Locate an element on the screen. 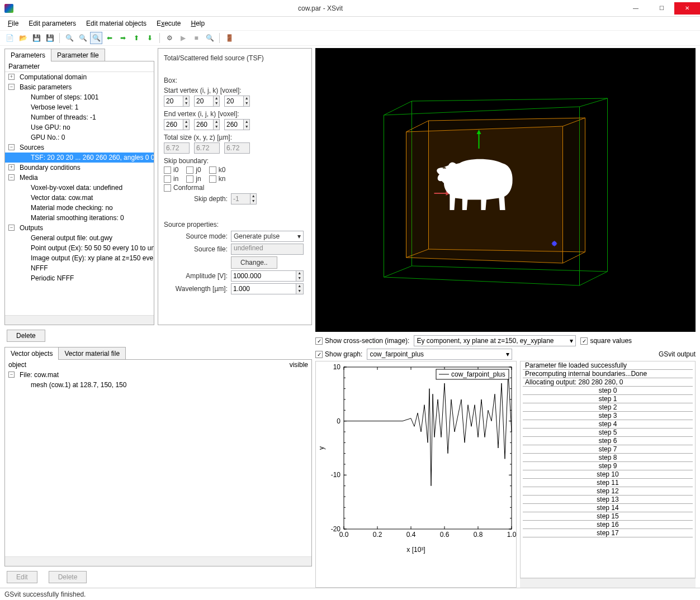  tree-sources: −Sources is located at coordinates (79, 147).